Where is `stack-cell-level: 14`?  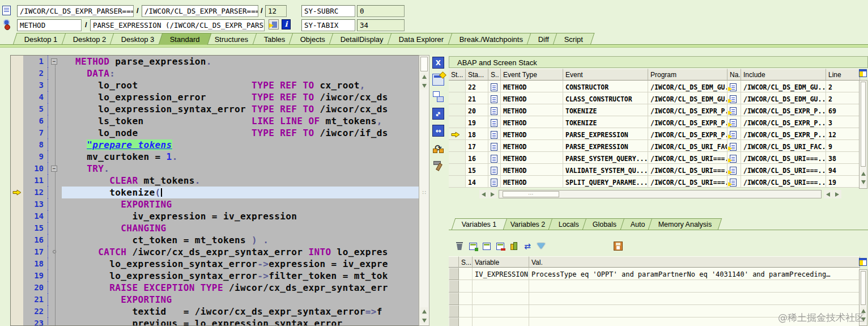 stack-cell-level: 14 is located at coordinates (477, 181).